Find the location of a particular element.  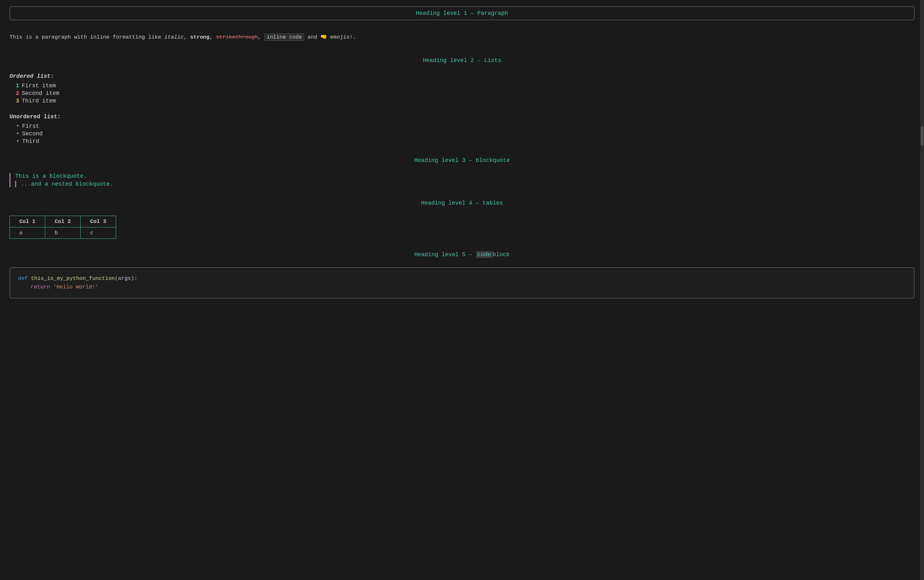

paragraph-italic: italic is located at coordinates (174, 37).